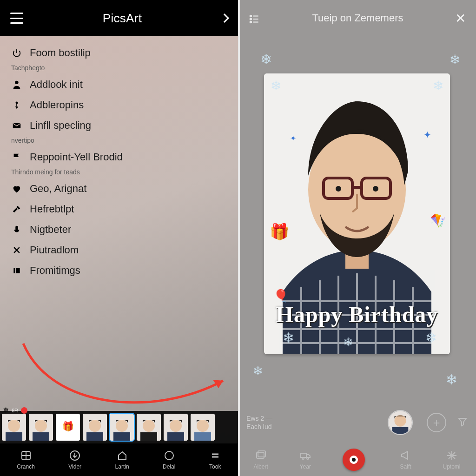 Image resolution: width=476 pixels, height=476 pixels. Describe the element at coordinates (119, 126) in the screenshot. I see `menu-item-linfll: Linfll specling` at that location.